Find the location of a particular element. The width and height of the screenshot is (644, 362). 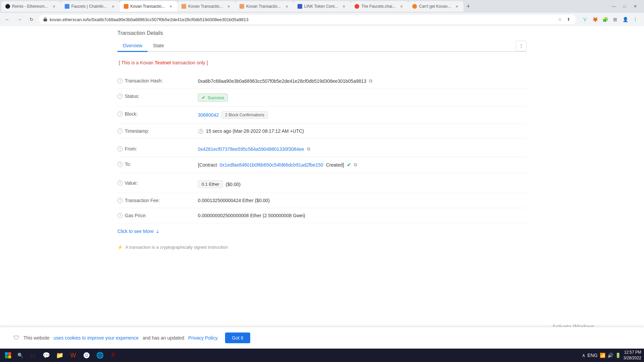

value-label: ? Value: is located at coordinates (158, 183).